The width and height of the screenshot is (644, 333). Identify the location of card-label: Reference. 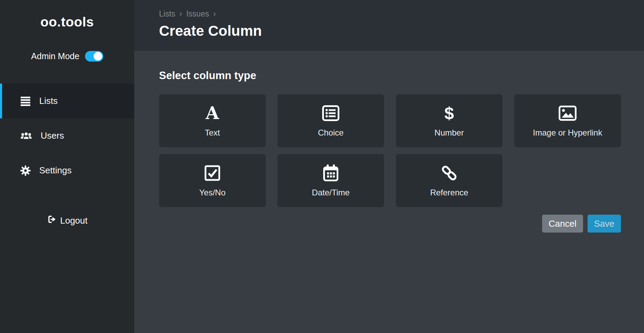
(450, 193).